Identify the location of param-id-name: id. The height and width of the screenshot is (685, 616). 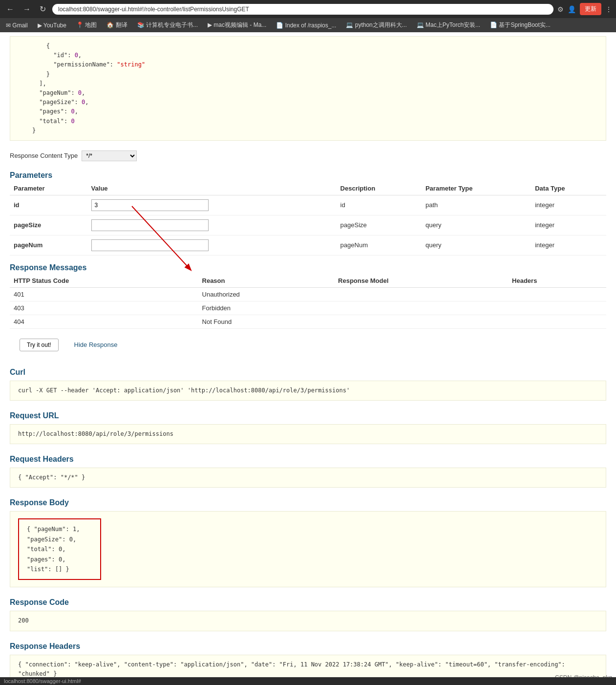
(49, 205).